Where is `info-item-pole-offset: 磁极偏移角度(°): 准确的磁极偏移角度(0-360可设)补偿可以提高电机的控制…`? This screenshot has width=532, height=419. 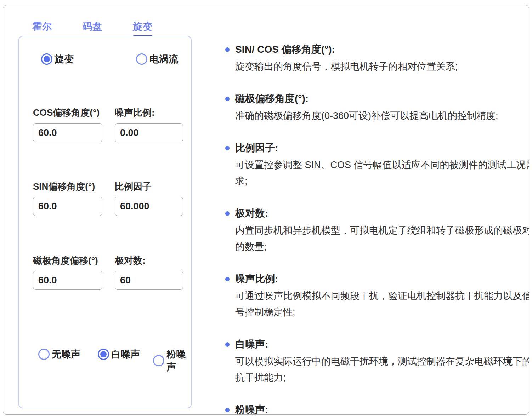 info-item-pole-offset: 磁极偏移角度(°): 准确的磁极偏移角度(0-360可设)补偿可以提高电机的控制… is located at coordinates (382, 108).